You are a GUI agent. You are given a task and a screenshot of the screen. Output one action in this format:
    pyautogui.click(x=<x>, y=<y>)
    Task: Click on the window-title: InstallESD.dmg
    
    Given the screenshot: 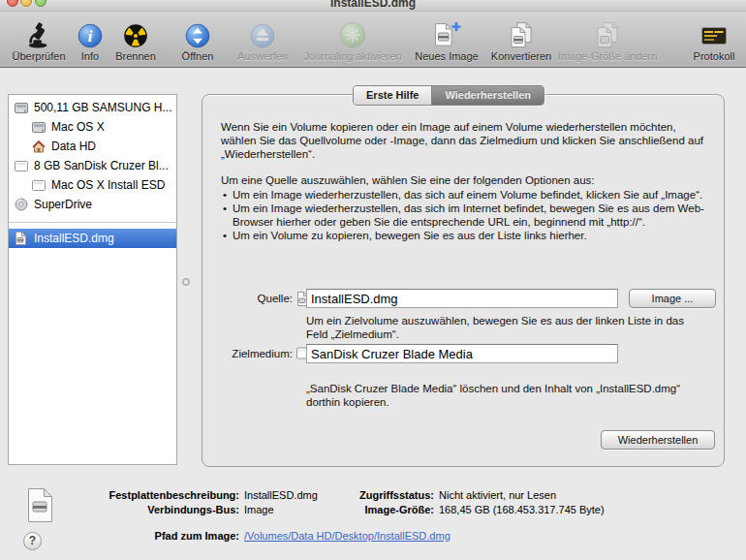 What is the action you would take?
    pyautogui.click(x=373, y=5)
    